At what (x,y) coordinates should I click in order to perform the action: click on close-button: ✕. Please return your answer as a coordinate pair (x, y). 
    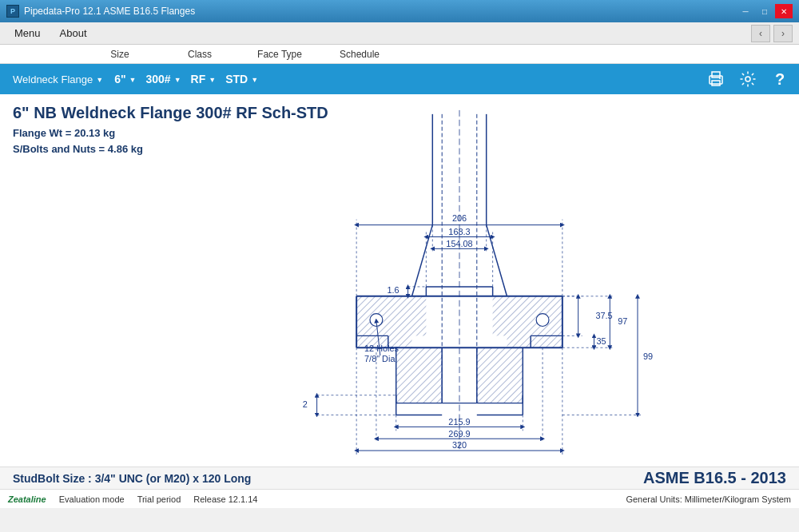
    Looking at the image, I should click on (784, 11).